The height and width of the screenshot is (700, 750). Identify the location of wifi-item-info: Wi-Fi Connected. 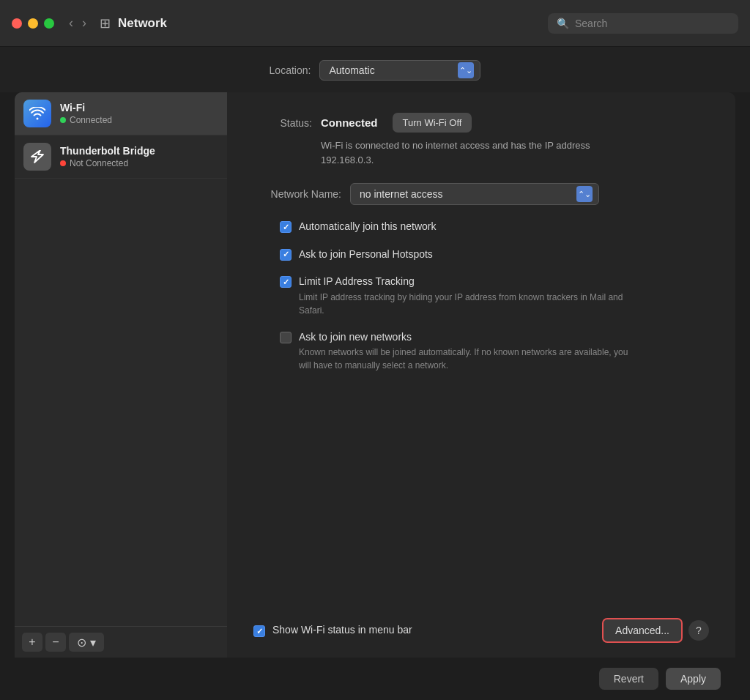
(86, 113).